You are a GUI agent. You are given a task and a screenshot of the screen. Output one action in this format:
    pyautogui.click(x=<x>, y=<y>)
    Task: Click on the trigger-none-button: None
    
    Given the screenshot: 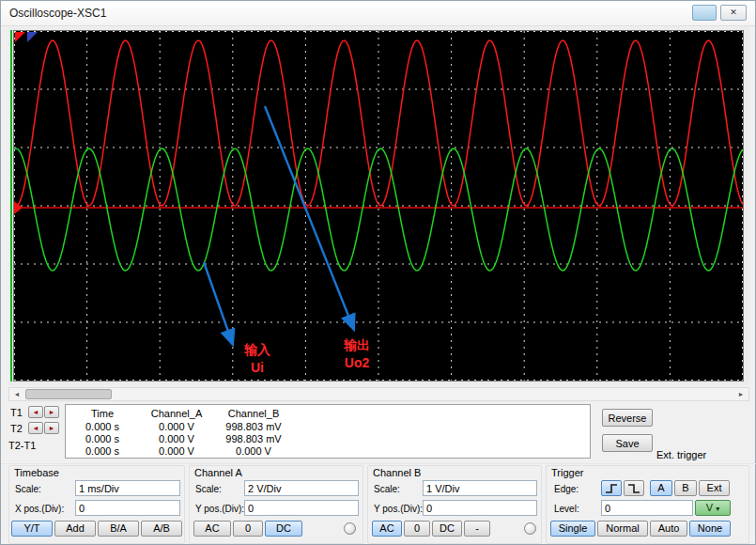 What is the action you would take?
    pyautogui.click(x=710, y=528)
    